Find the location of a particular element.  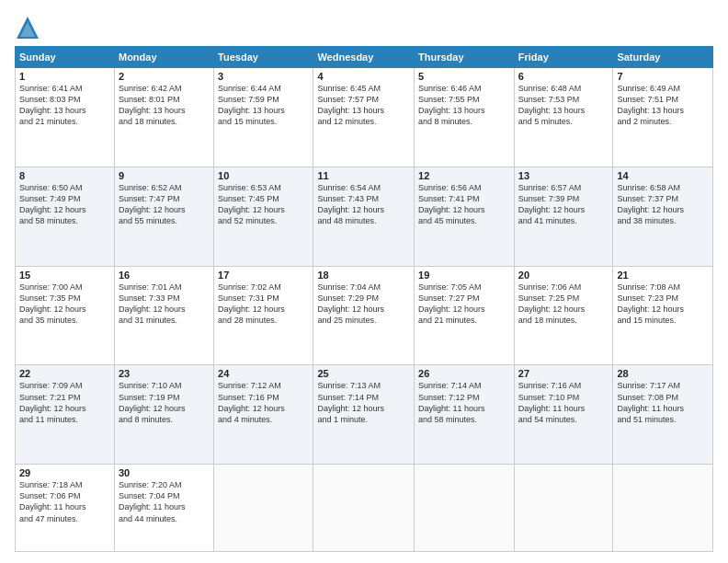

day-info: Sunrise: 7:13 AM Sunset: 7:14 PM Dayligh… is located at coordinates (364, 403).